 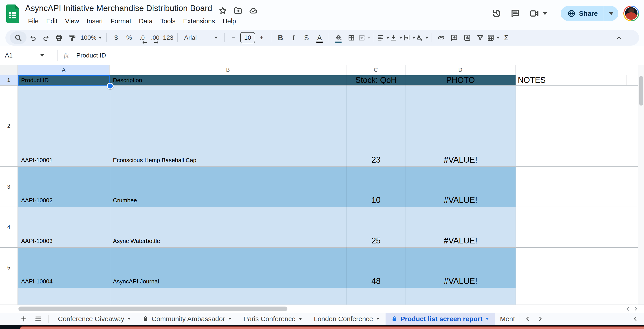 I want to click on horizontal-scrollbar, so click(x=322, y=308).